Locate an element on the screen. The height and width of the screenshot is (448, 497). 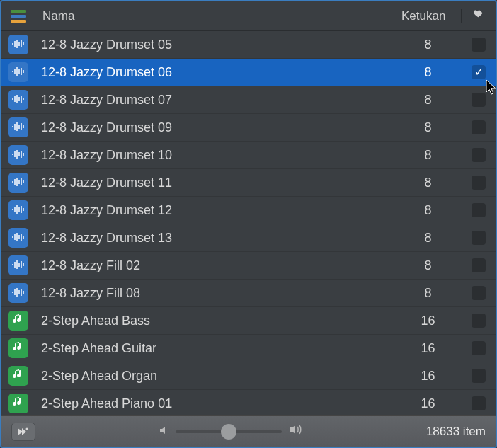
table-header: Nama Ketukan is located at coordinates (248, 16).